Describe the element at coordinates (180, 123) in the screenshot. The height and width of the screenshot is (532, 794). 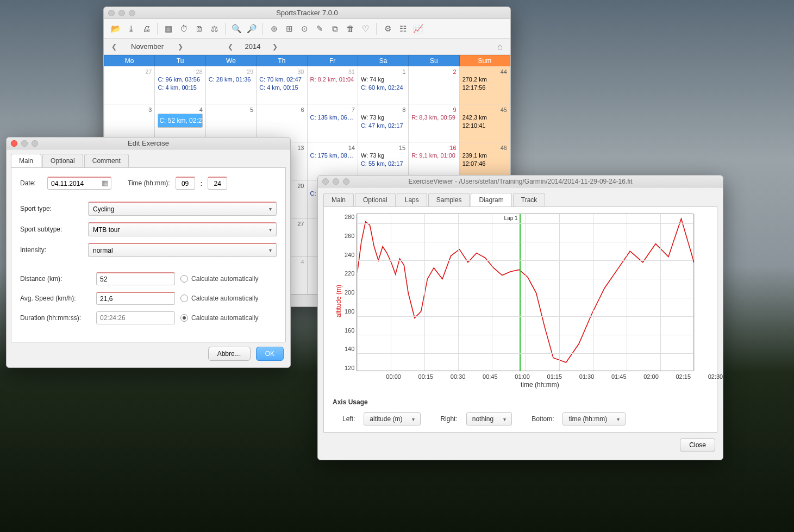
I see `cal-day-cell: 4C: 52 km, 02:24` at that location.